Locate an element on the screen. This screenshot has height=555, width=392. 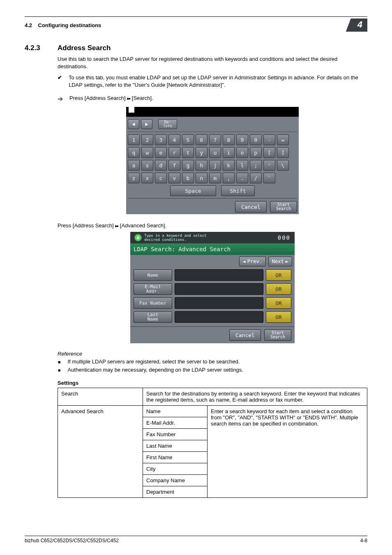
key: b is located at coordinates (188, 178).